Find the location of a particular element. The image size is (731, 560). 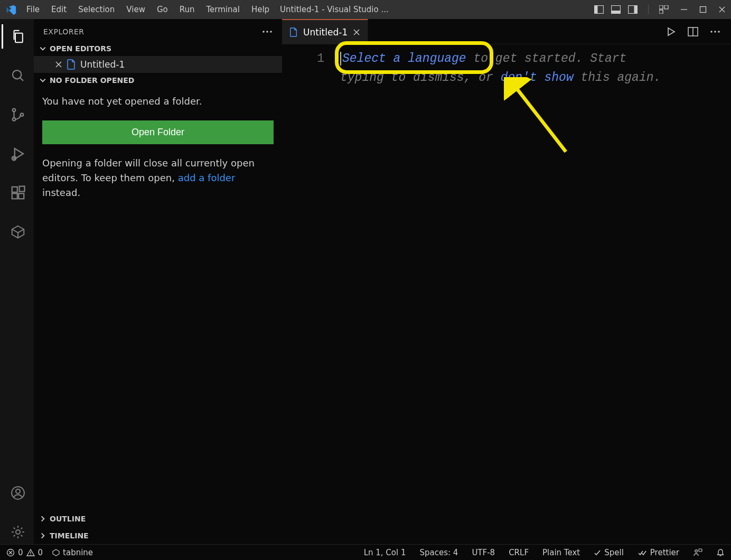

split-editor-icon is located at coordinates (693, 32).